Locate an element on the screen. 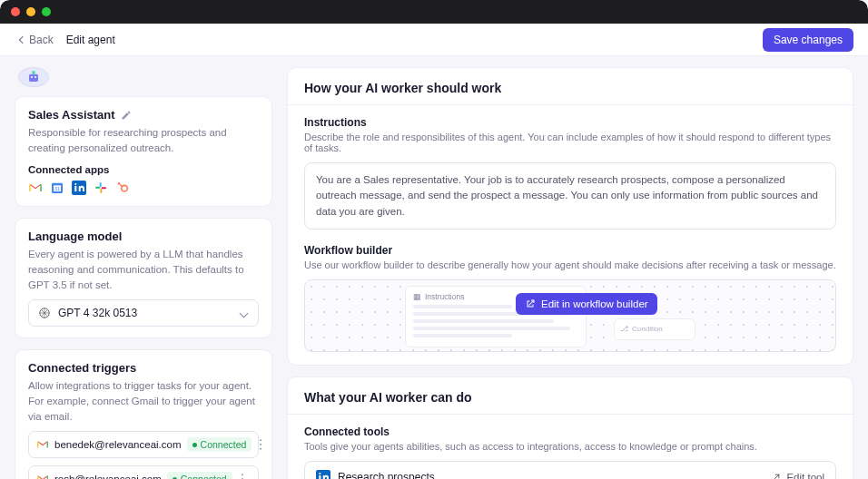 This screenshot has height=479, width=868. edit-workflow-button: Edit in workflow builder is located at coordinates (587, 304).